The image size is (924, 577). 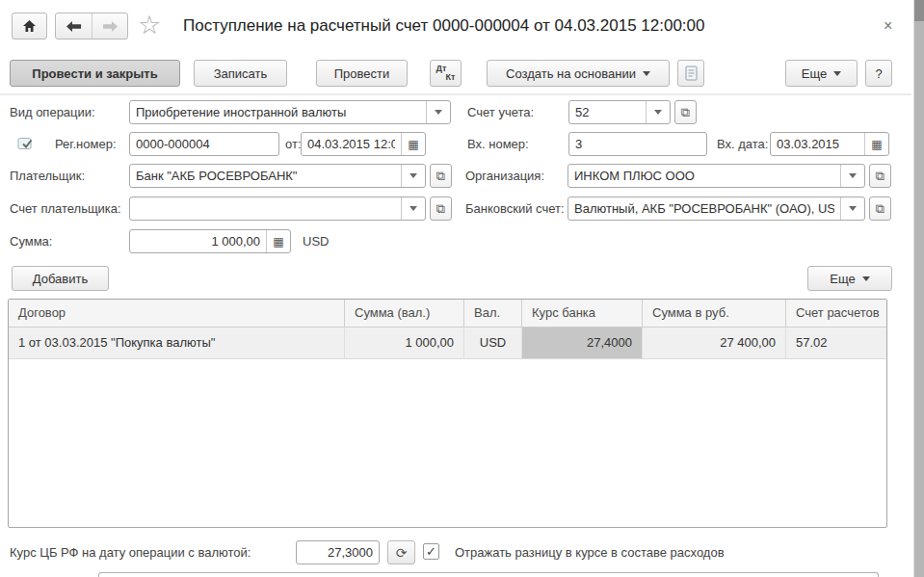 What do you see at coordinates (74, 27) in the screenshot?
I see `back-arrow-icon` at bounding box center [74, 27].